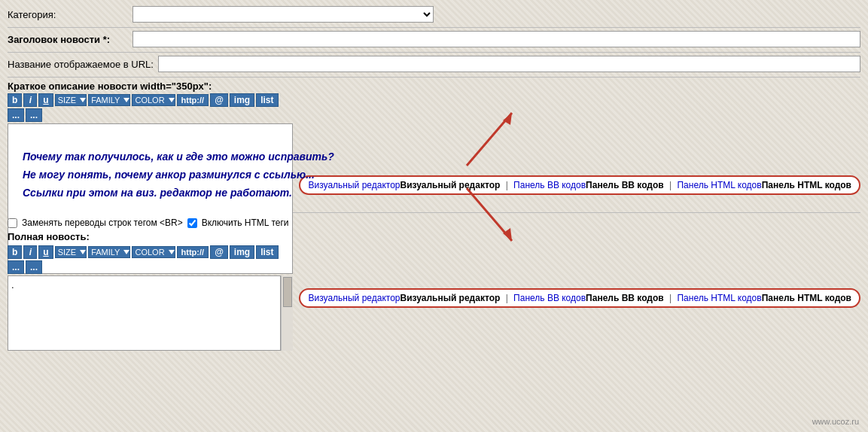 This screenshot has height=432, width=868. What do you see at coordinates (172, 100) in the screenshot?
I see `color-arrow-icon` at bounding box center [172, 100].